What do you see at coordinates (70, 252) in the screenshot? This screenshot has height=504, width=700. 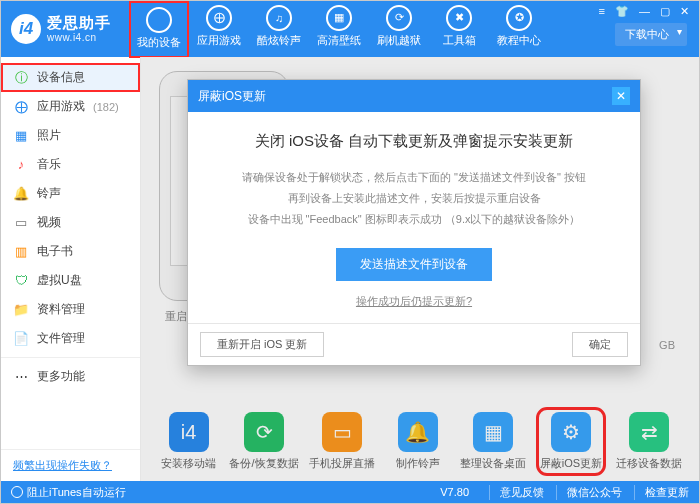 I see `sidebar-item-ebooks: ▥电子书` at bounding box center [70, 252].